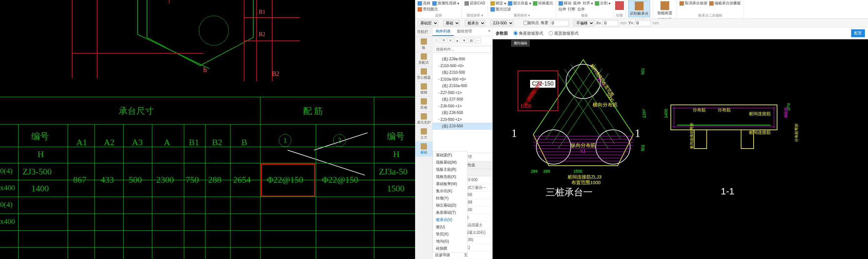 The width and height of the screenshot is (868, 259). What do you see at coordinates (528, 34) in the screenshot?
I see `slope-angle-radio: 角度放坡形式` at bounding box center [528, 34].